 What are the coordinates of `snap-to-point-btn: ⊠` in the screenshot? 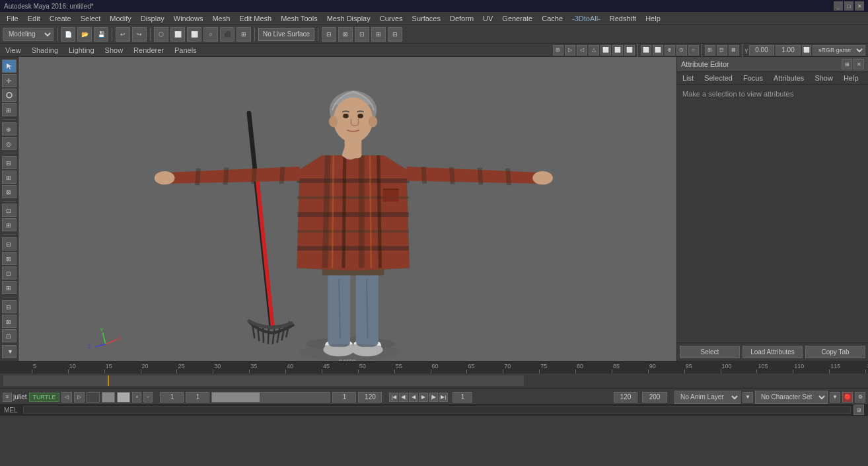 It's located at (9, 192).